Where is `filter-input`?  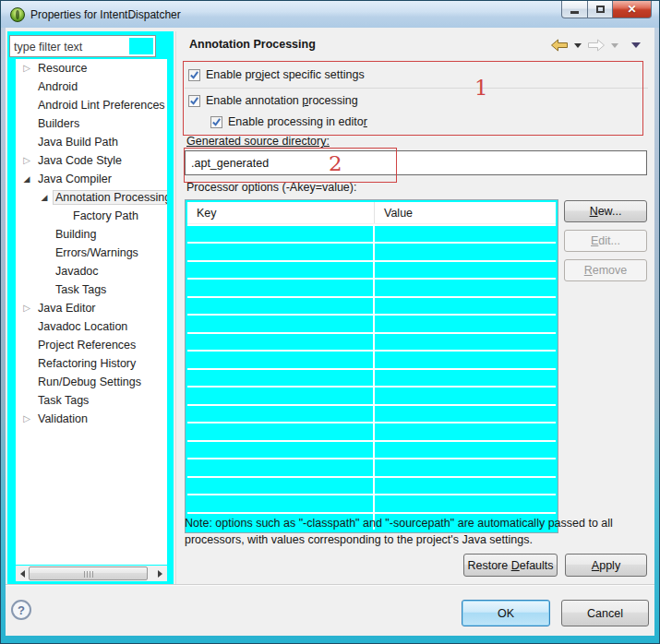
filter-input is located at coordinates (73, 47).